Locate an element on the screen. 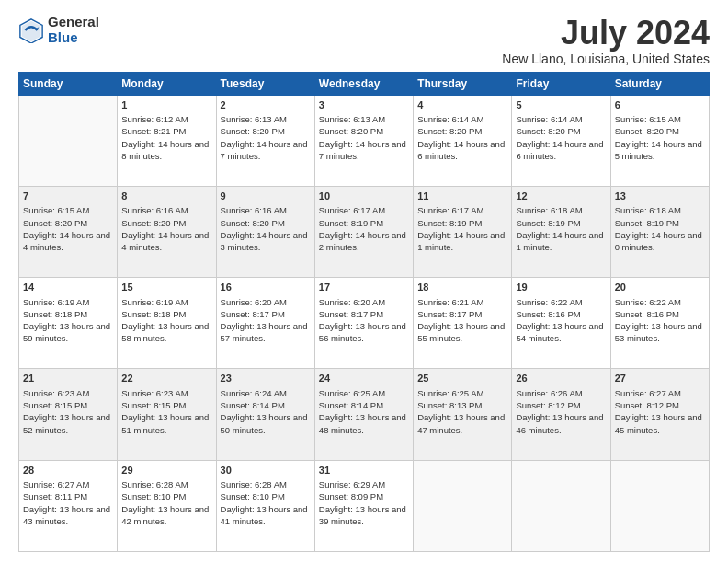 The height and width of the screenshot is (563, 728). header: General Blue July 2024 New Llano, Louisi… is located at coordinates (364, 40).